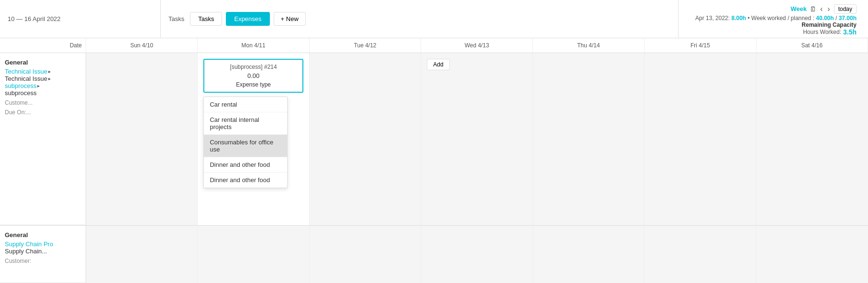 Image resolution: width=868 pixels, height=283 pixels. I want to click on summary-line: Apr 13, 2022: 8.00h • Week worked / plan…, so click(776, 18).